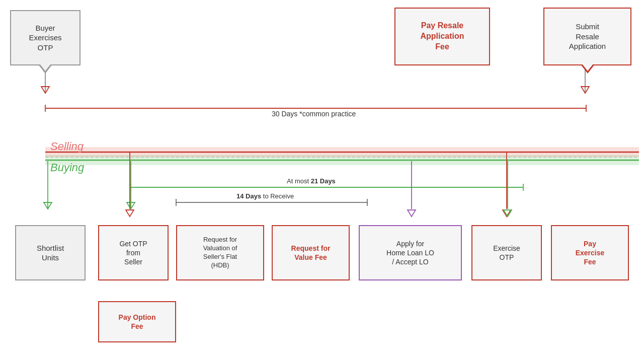 Image resolution: width=644 pixels, height=354 pixels. I want to click on submit-up-arrow, so click(585, 90).